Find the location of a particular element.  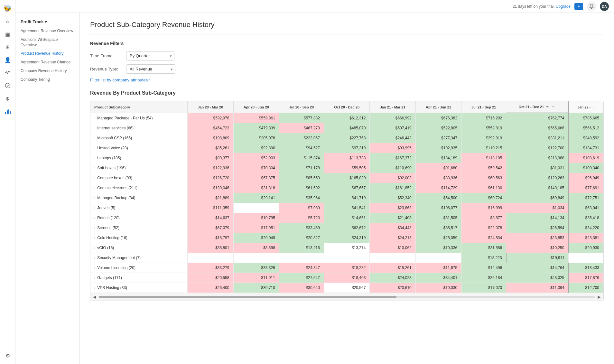

sidebar-icon-rail: 🐝 ⌂ ▣ ⊞ 👤 $ ⚙ is located at coordinates (8, 182).